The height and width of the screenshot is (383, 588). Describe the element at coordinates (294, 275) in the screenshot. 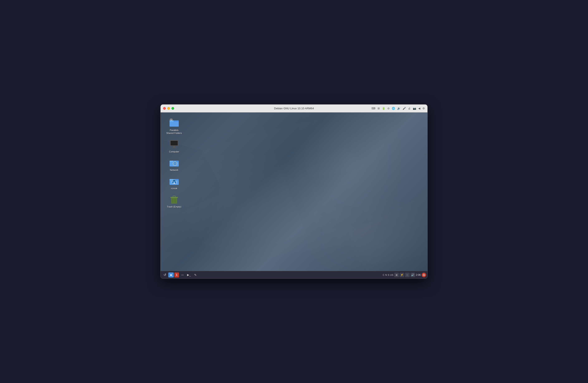

I see `taskbar: ↺ ■ 1 ─ ▶_ ✎ C N` at that location.